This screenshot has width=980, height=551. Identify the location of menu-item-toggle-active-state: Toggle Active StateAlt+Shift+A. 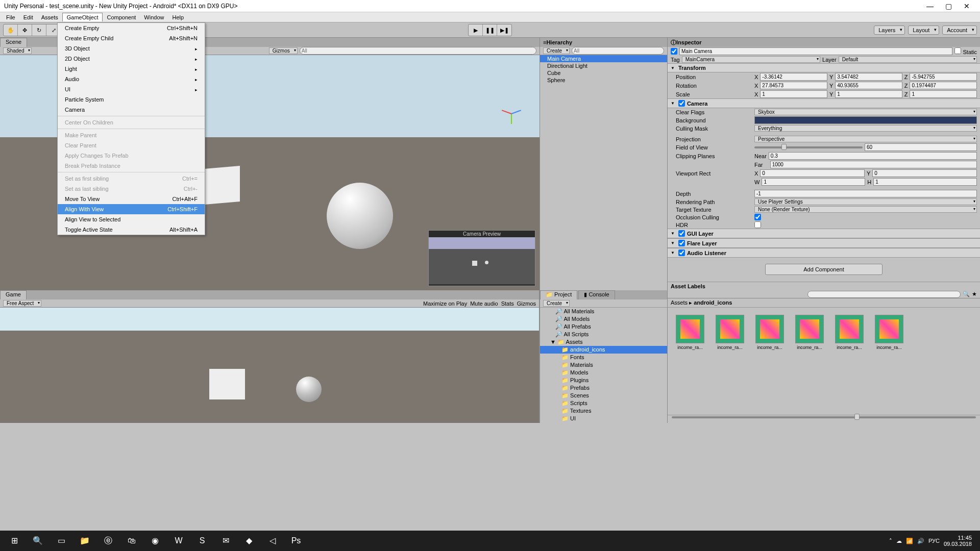
(131, 230).